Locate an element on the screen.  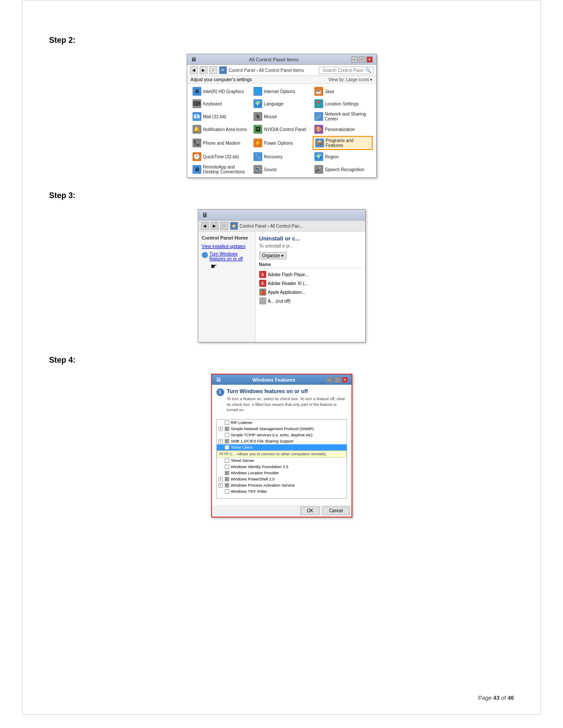
s4-titlebar: 🖥 Windows Features ─ □ ✕ is located at coordinates (282, 379).